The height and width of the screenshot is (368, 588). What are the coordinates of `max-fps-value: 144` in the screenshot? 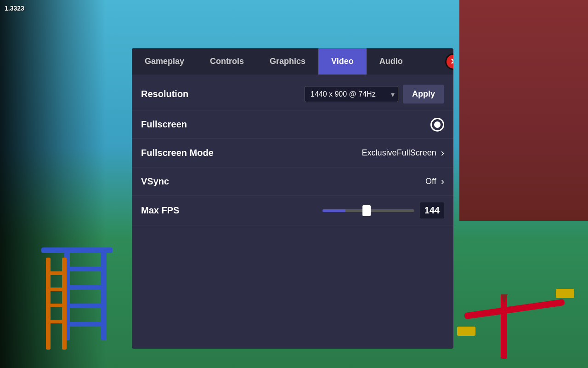 It's located at (432, 211).